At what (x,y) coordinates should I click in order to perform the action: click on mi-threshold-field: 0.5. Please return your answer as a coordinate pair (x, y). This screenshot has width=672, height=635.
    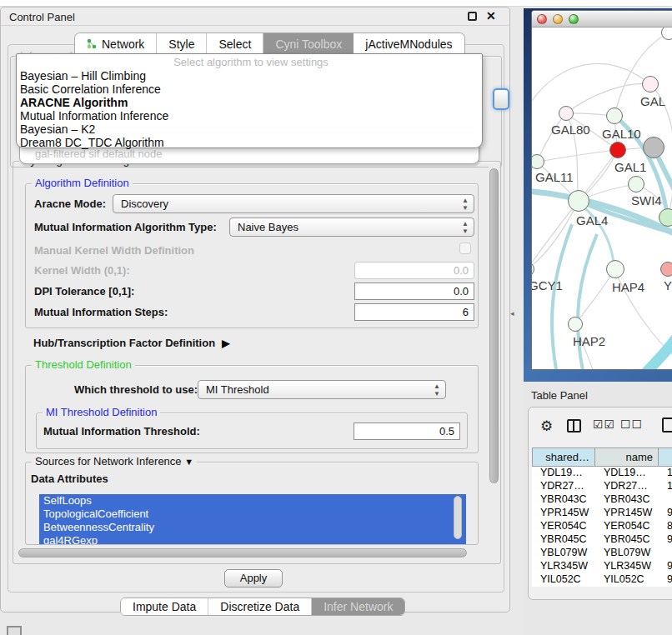
    Looking at the image, I should click on (407, 432).